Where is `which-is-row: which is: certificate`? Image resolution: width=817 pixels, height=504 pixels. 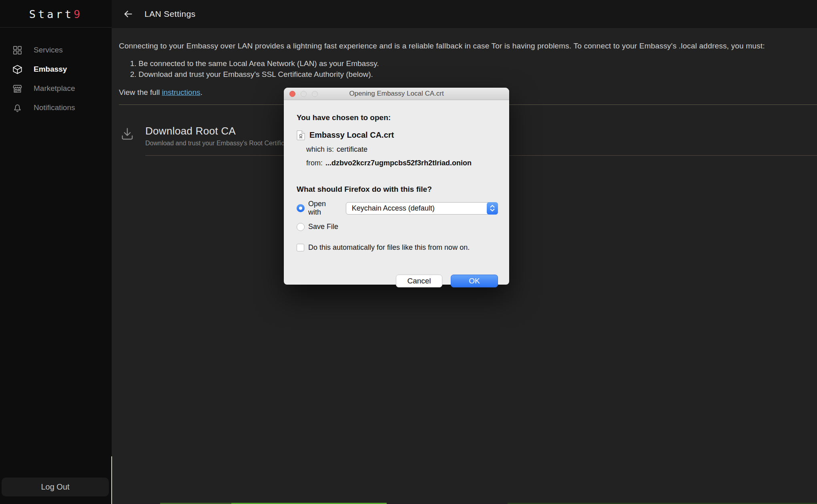 which-is-row: which is: certificate is located at coordinates (402, 150).